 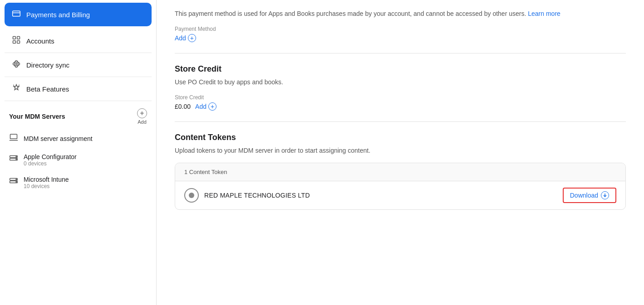 I want to click on server-name: Microsoft Intune, so click(x=46, y=179).